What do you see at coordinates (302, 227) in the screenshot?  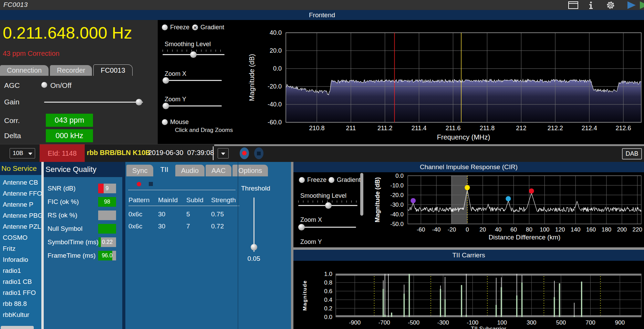 I see `cir-zoom-x-slider-knob` at bounding box center [302, 227].